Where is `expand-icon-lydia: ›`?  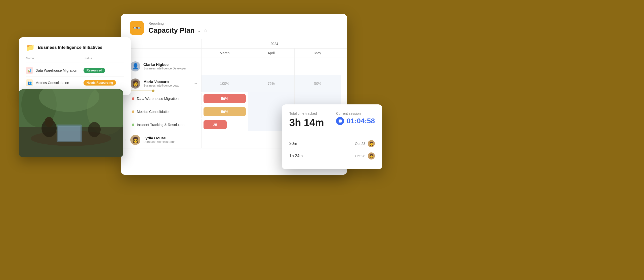 expand-icon-lydia: › is located at coordinates (125, 140).